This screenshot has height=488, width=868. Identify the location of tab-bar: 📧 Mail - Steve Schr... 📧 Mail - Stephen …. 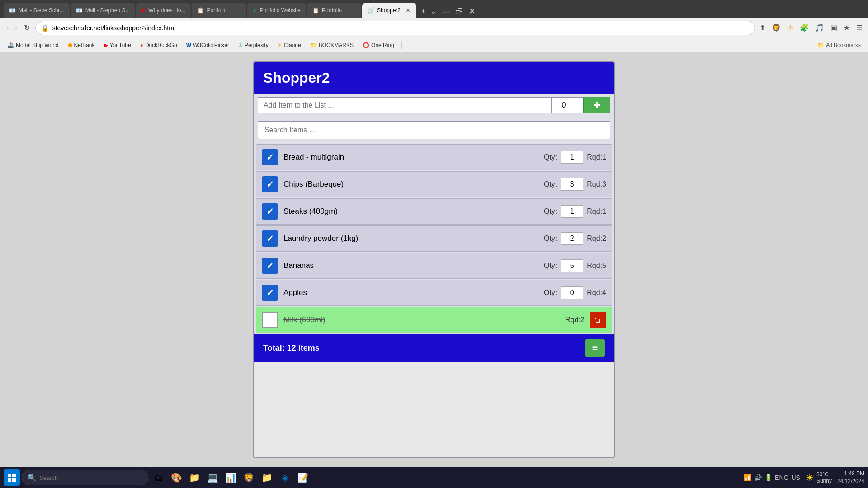
(434, 9).